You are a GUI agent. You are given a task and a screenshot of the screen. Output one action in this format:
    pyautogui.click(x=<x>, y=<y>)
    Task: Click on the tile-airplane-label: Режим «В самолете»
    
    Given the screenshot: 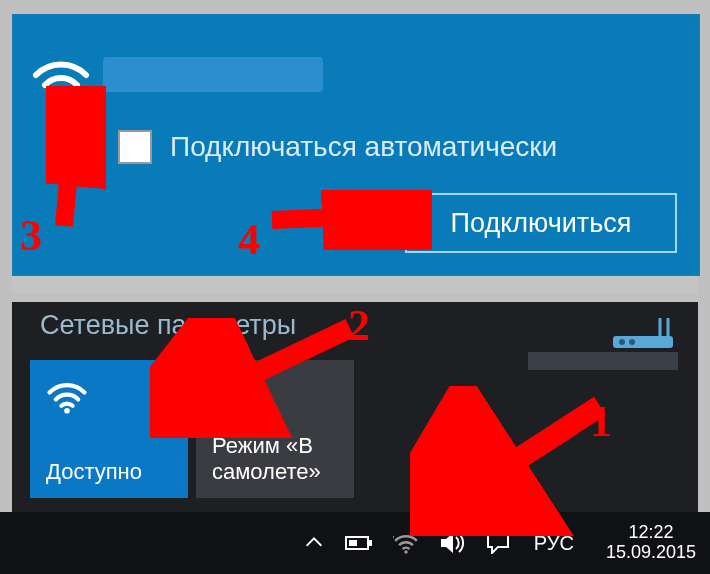 What is the action you would take?
    pyautogui.click(x=283, y=458)
    